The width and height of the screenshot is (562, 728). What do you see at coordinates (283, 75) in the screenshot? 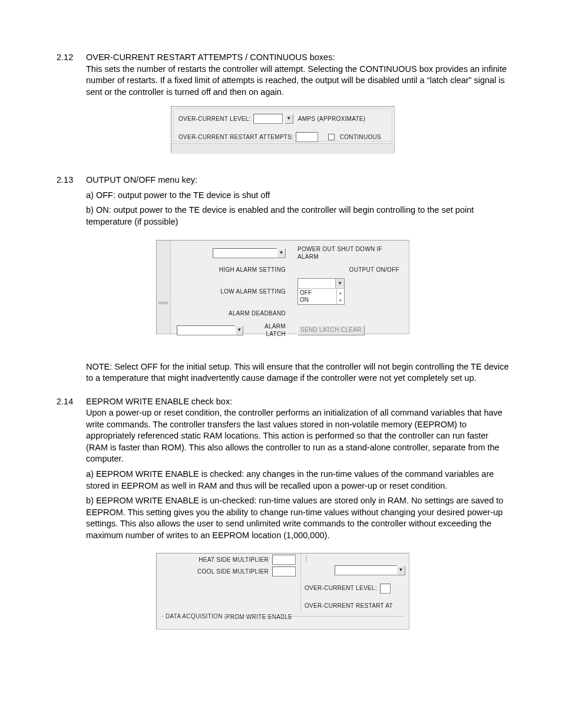
I see `section-2-12: 2.12 OVER-CURRENT RESTART ATTEMPTS / CON…` at bounding box center [283, 75].